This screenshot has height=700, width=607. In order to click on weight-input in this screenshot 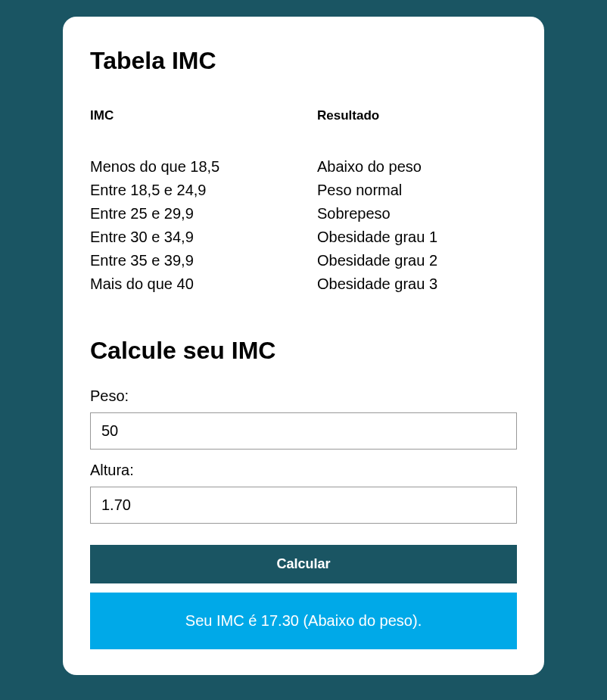, I will do `click(304, 431)`.